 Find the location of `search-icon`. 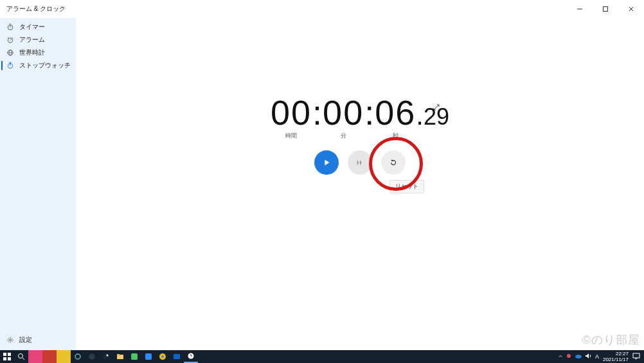

search-icon is located at coordinates (21, 357).